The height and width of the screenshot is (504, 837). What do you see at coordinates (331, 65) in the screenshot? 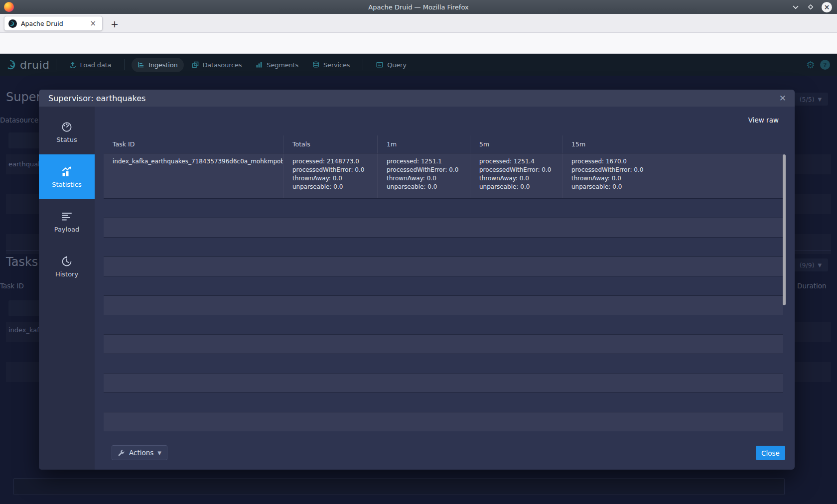
I see `nav-services: Services` at bounding box center [331, 65].